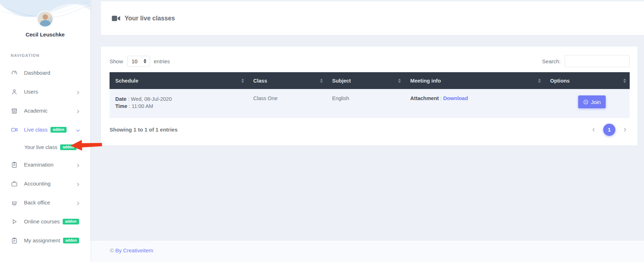 This screenshot has width=644, height=262. What do you see at coordinates (37, 202) in the screenshot?
I see `sidebar-item-label: Back office` at bounding box center [37, 202].